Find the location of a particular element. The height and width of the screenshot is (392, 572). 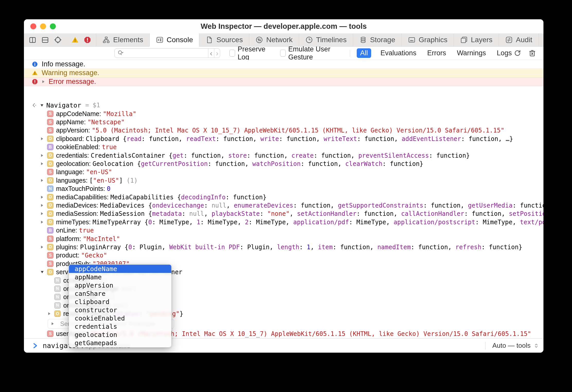

checkbox-preserve-log: Preserve Log is located at coordinates (249, 53).